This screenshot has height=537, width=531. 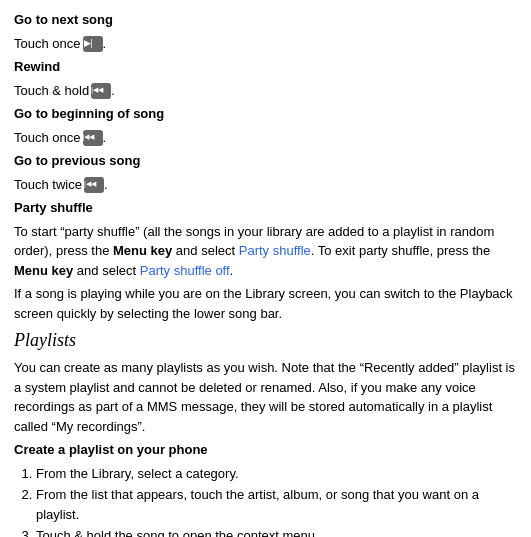 I want to click on party-body5: ., so click(x=232, y=270).